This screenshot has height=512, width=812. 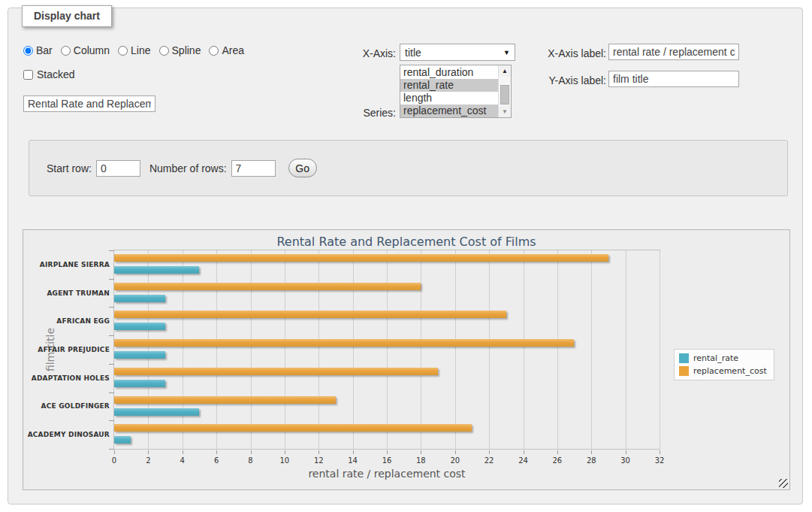 What do you see at coordinates (68, 321) in the screenshot?
I see `category-label: AFRICAN EGG` at bounding box center [68, 321].